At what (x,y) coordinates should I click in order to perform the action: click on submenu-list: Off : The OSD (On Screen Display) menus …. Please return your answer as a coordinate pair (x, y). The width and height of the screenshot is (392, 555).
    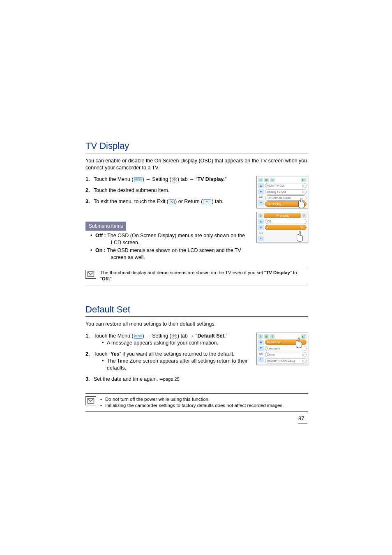
    Looking at the image, I should click on (168, 247).